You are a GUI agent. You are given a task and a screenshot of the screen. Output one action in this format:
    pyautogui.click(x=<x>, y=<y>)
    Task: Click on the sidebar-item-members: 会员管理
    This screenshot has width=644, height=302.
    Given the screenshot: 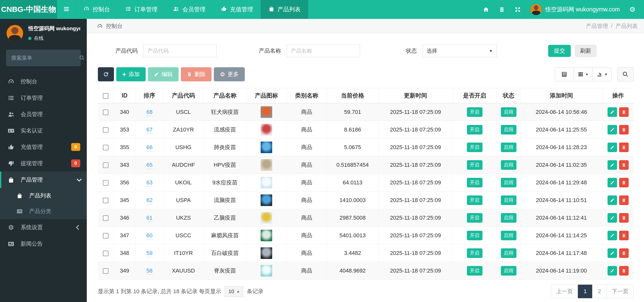 What is the action you would take?
    pyautogui.click(x=43, y=114)
    